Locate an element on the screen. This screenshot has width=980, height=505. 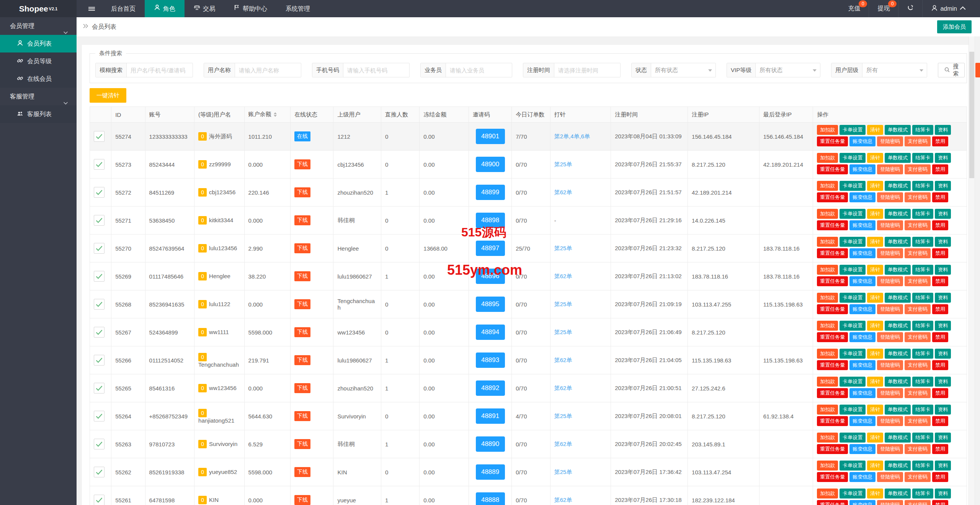
clear-needle-button: 一键清针 is located at coordinates (108, 95).